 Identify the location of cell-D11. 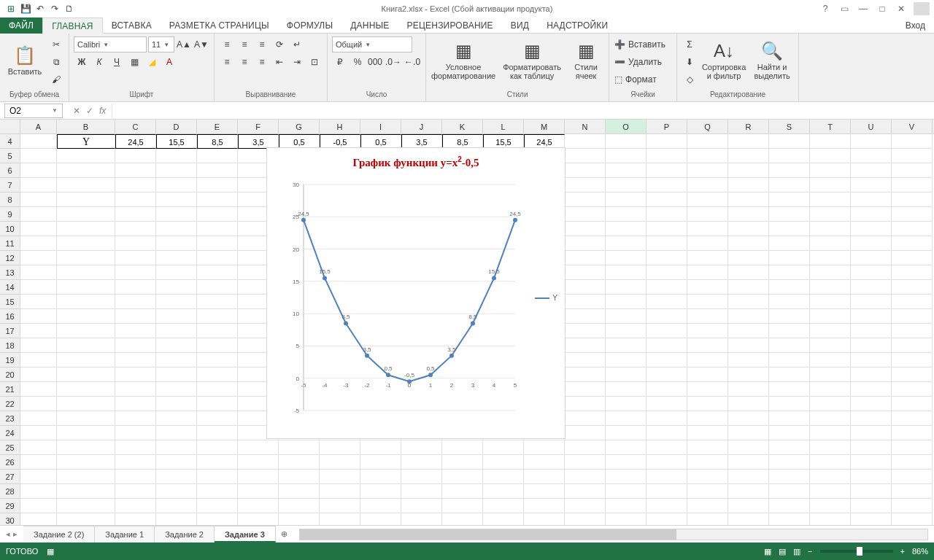
(177, 244).